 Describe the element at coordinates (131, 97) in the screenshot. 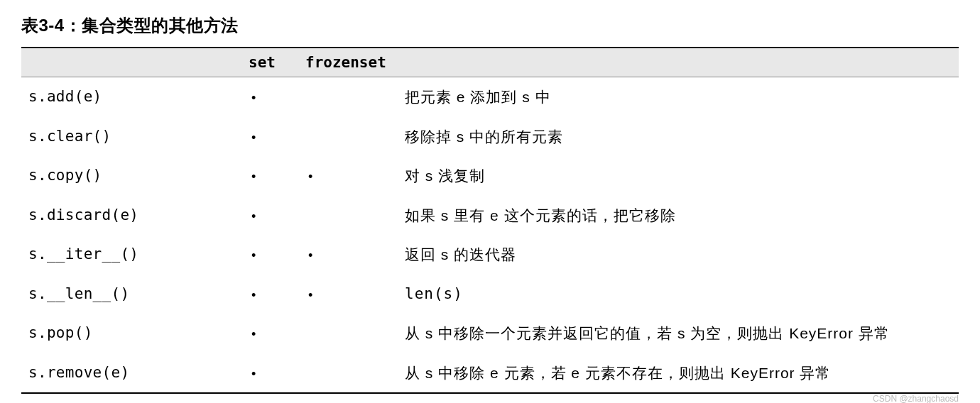

I see `cell-method: s.add(e)` at that location.